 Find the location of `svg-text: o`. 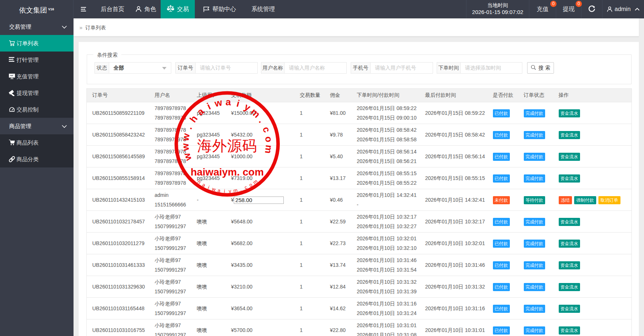

svg-text: o is located at coordinates (269, 139).